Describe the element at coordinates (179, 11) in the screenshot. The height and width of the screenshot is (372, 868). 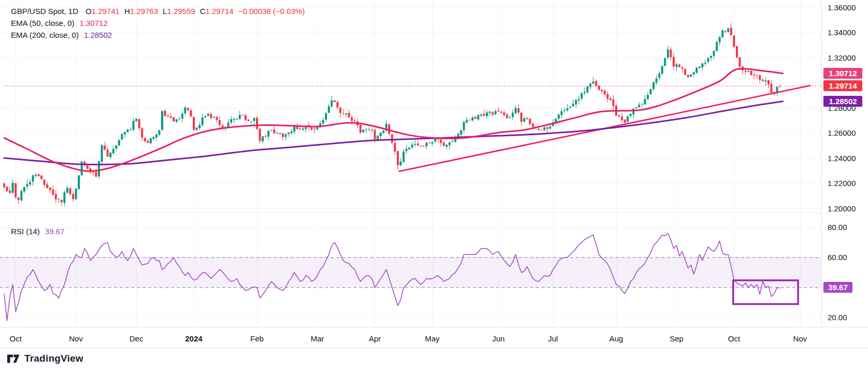
I see `ohlc-low: L1.29559` at that location.